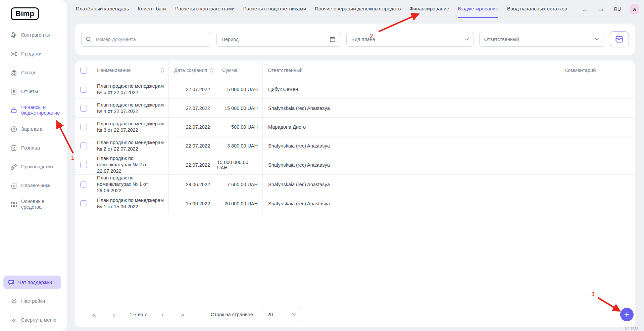  I want to click on first-page-button: «, so click(94, 315).